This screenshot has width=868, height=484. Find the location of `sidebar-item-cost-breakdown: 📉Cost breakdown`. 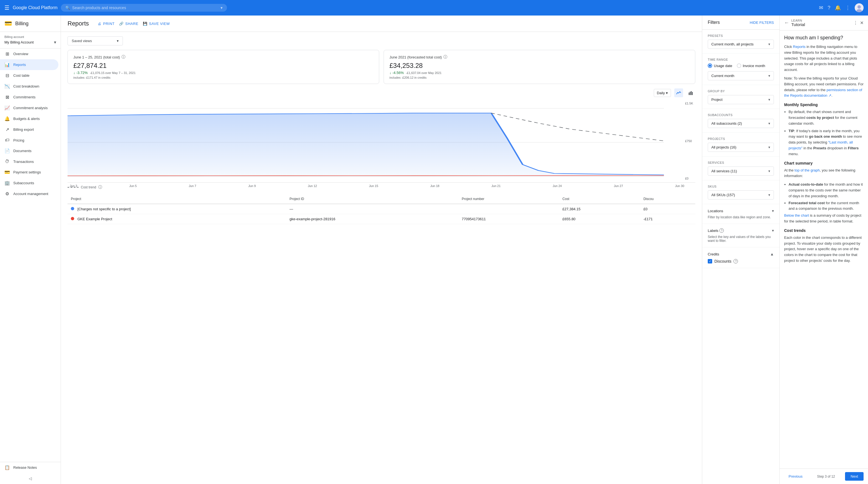

sidebar-item-cost-breakdown: 📉Cost breakdown is located at coordinates (29, 86).